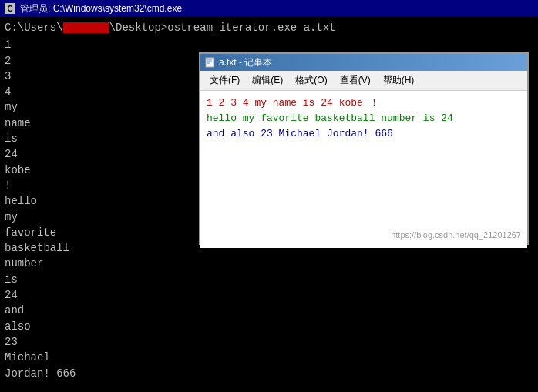 Image resolution: width=538 pixels, height=392 pixels. Describe the element at coordinates (364, 134) in the screenshot. I see `notepad-line3: and also 23 Michael Jordan! 666` at that location.